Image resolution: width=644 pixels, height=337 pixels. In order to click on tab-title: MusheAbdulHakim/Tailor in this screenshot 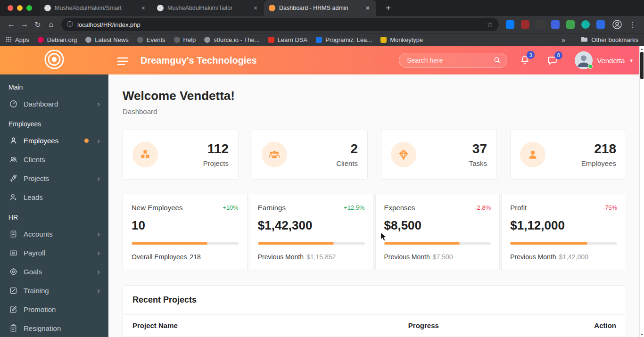, I will do `click(207, 8)`.